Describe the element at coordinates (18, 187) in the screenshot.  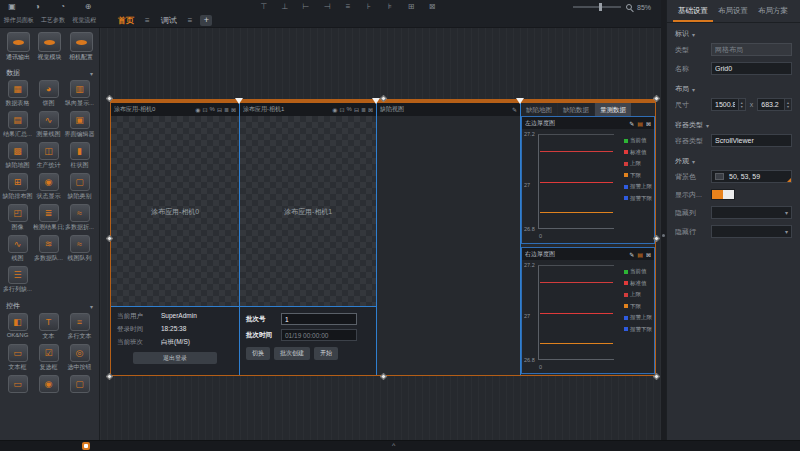
I see `sidebar-widget-item: ⊞ 缺陷排布图` at that location.